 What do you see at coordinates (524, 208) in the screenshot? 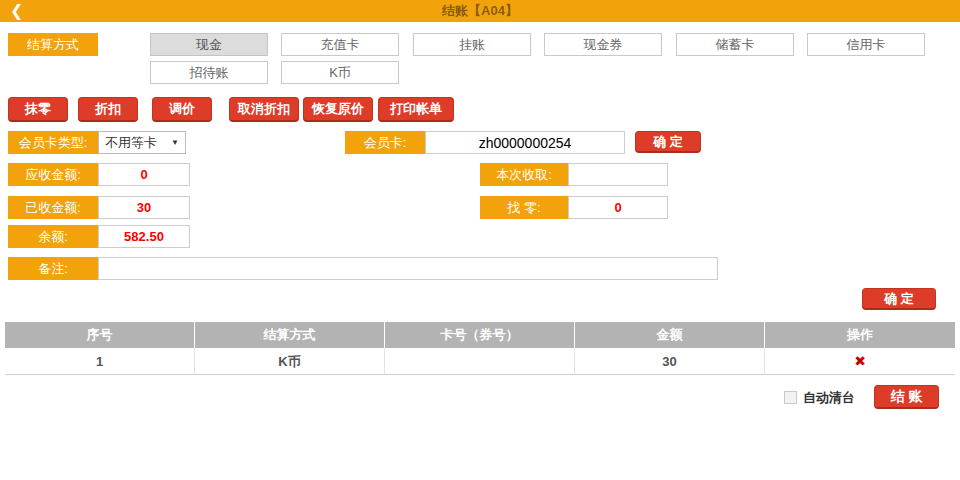
I see `change-label: 找 零:` at bounding box center [524, 208].